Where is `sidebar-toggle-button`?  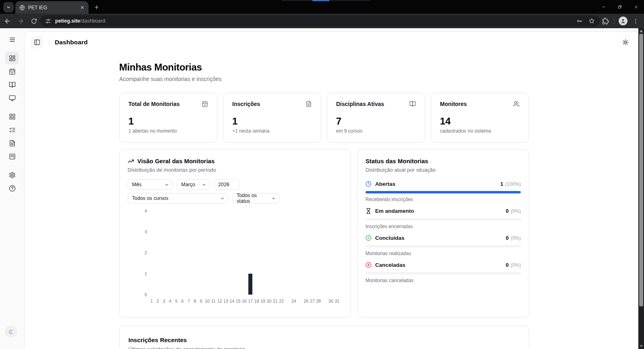 sidebar-toggle-button is located at coordinates (37, 42).